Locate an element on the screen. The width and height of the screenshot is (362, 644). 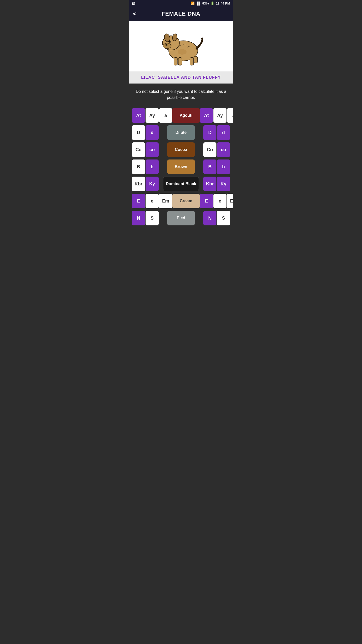
dilute-left-group: D d is located at coordinates (145, 133).